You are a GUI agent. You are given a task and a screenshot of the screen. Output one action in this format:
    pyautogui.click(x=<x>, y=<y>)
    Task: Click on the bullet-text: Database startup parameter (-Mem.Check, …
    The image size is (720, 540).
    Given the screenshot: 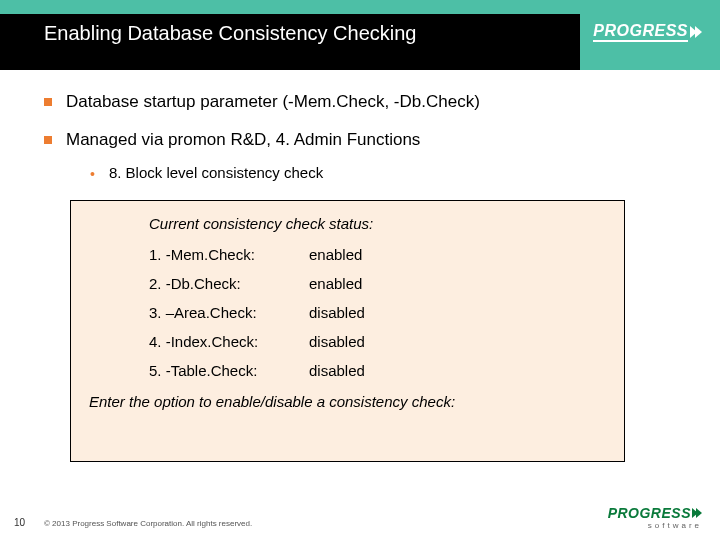 What is the action you would take?
    pyautogui.click(x=273, y=102)
    